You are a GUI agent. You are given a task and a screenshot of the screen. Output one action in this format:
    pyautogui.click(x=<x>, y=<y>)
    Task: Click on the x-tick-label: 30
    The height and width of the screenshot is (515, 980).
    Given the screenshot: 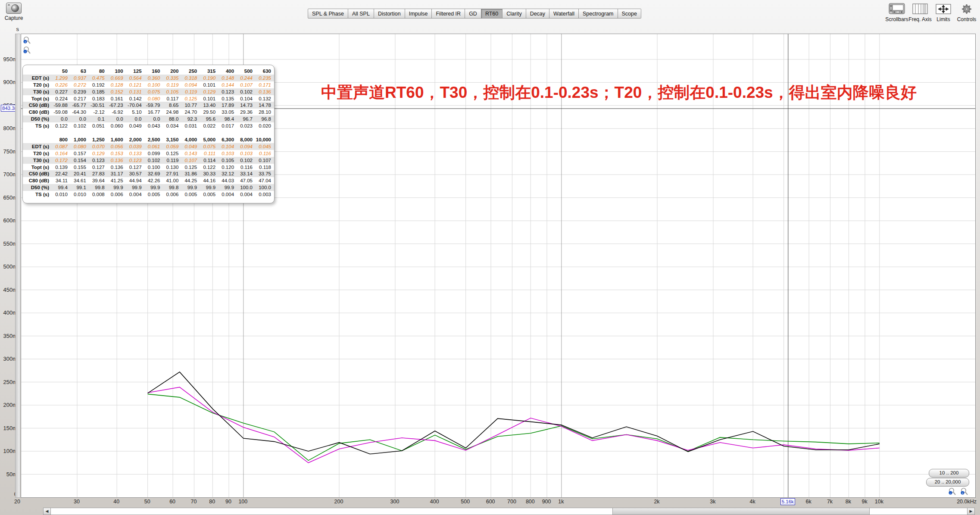 What is the action you would take?
    pyautogui.click(x=77, y=502)
    